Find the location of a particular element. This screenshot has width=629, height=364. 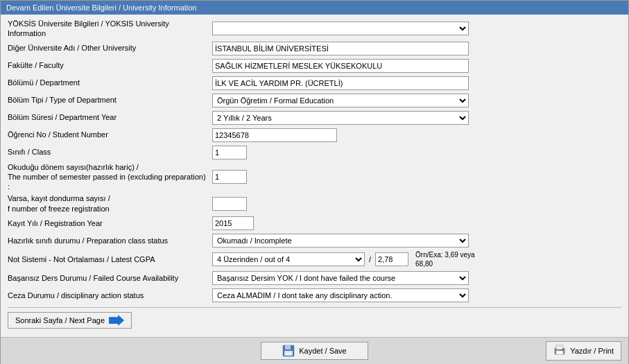

other-university-label: Diğer Üniversite Adı / Other University is located at coordinates (110, 48).